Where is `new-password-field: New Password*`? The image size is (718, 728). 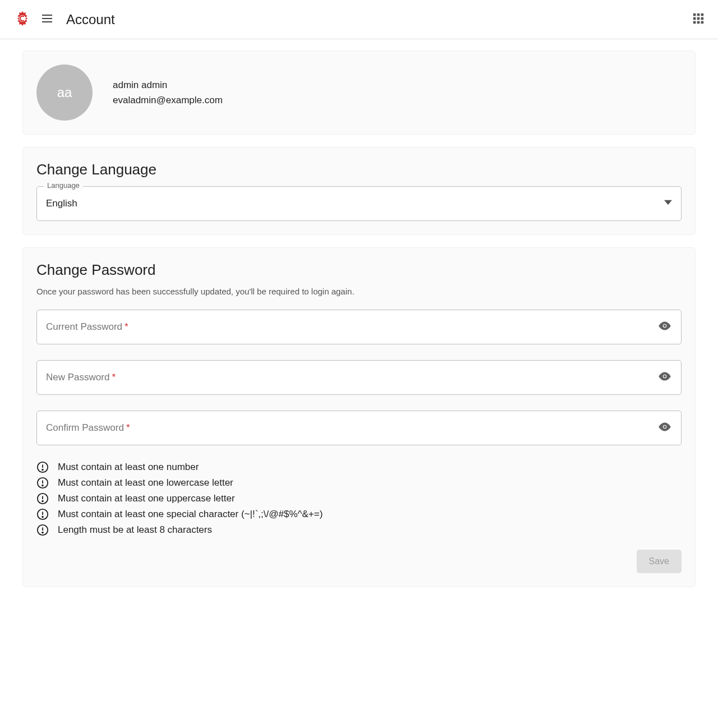 new-password-field: New Password* is located at coordinates (359, 377).